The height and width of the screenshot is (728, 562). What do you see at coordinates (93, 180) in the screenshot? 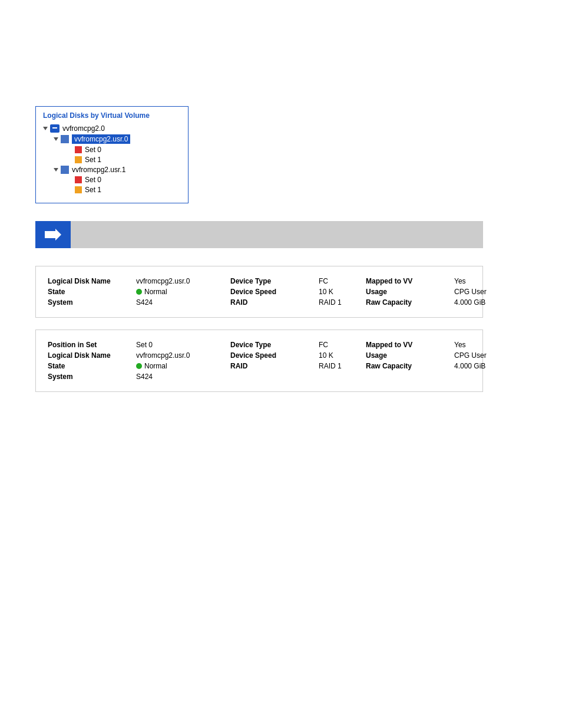
I see `set-node-1-0-label: Set 0` at bounding box center [93, 180].